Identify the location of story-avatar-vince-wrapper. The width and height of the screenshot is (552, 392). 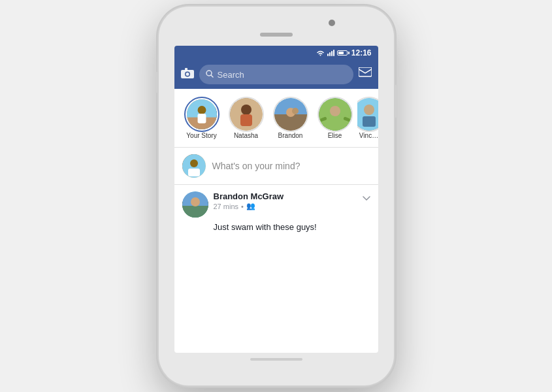
(368, 114).